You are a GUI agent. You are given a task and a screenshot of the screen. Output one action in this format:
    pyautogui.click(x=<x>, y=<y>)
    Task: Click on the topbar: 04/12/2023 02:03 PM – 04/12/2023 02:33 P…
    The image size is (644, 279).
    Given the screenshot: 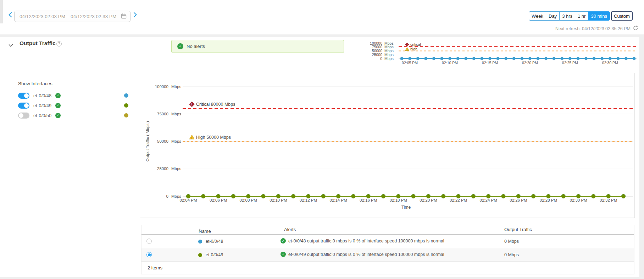 What is the action you would take?
    pyautogui.click(x=322, y=17)
    